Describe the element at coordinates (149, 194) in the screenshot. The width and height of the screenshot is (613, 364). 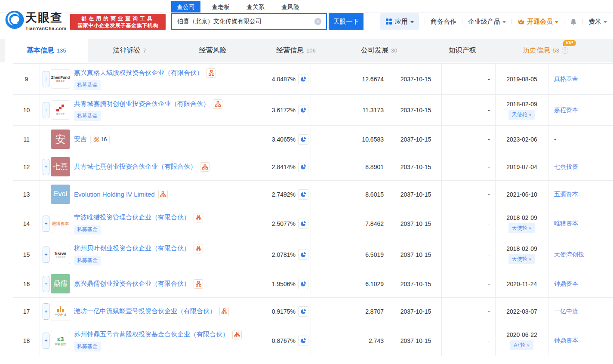
I see `company-cell: EvolEvolution Holding IV Limited` at that location.